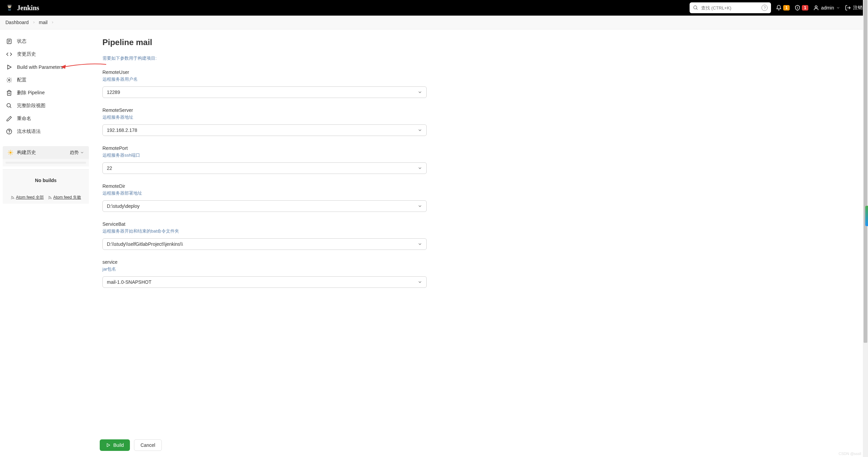  I want to click on shield-alert-icon, so click(797, 8).